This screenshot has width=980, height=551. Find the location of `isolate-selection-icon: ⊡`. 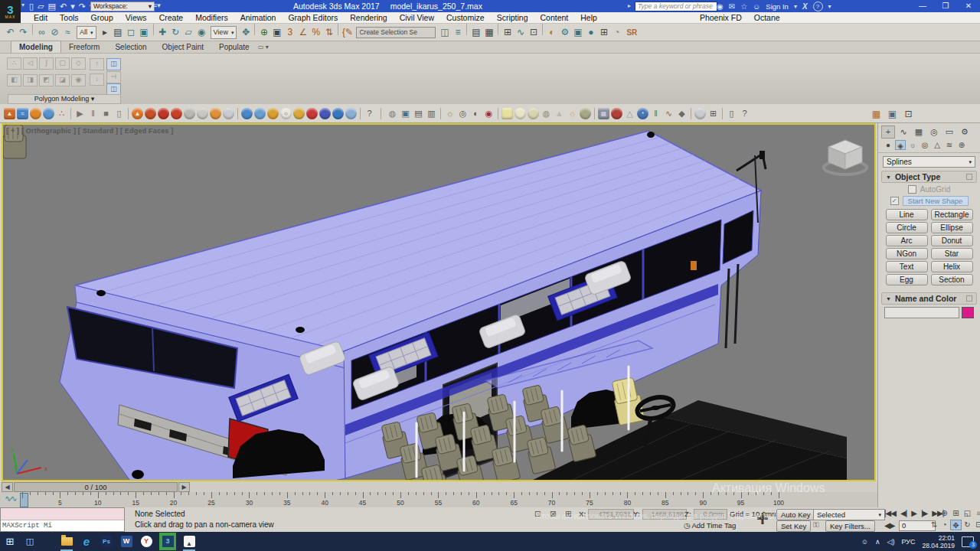

isolate-selection-icon: ⊡ is located at coordinates (537, 514).